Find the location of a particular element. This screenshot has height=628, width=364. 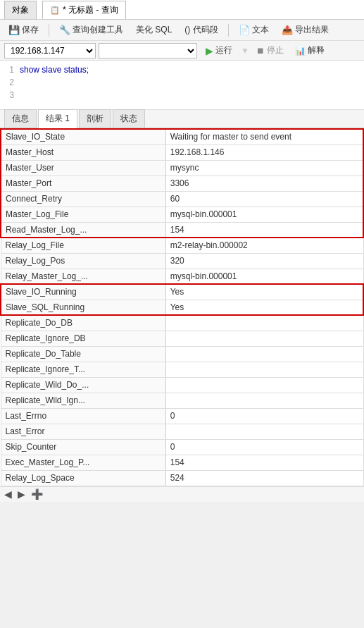

code-snippet-button: () 代码段 is located at coordinates (201, 30).